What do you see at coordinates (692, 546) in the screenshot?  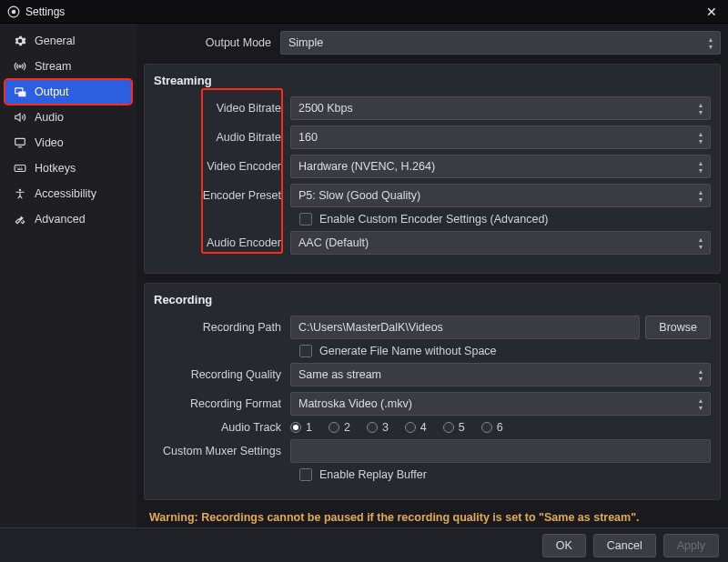 I see `apply-button: Apply` at bounding box center [692, 546].